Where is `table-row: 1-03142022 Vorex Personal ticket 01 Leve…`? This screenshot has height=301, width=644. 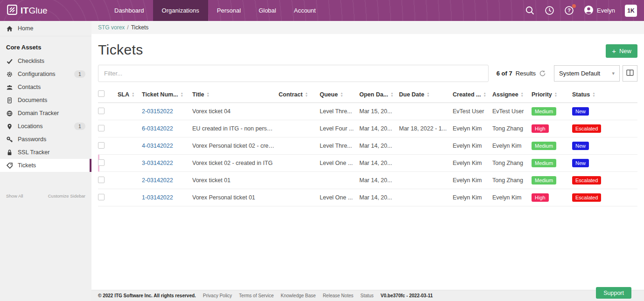
table-row: 1-03142022 Vorex Personal ticket 01 Leve… is located at coordinates (368, 198).